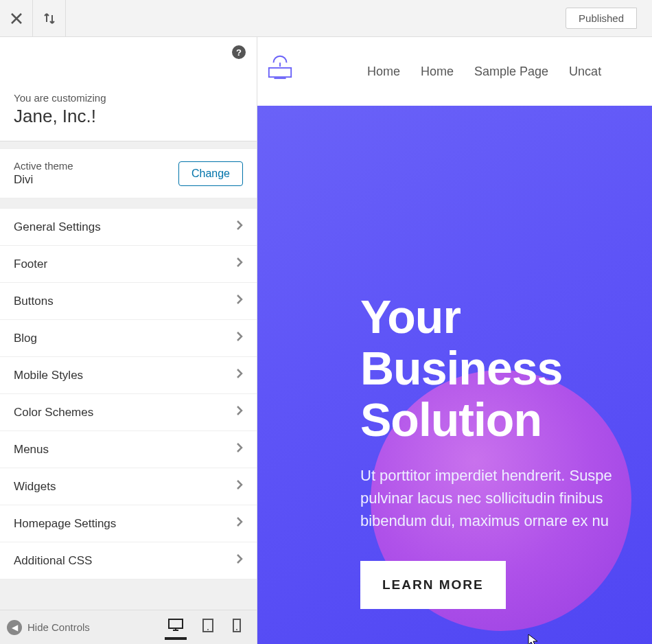 This screenshot has width=652, height=644. Describe the element at coordinates (280, 66) in the screenshot. I see `site-logo-icon` at that location.